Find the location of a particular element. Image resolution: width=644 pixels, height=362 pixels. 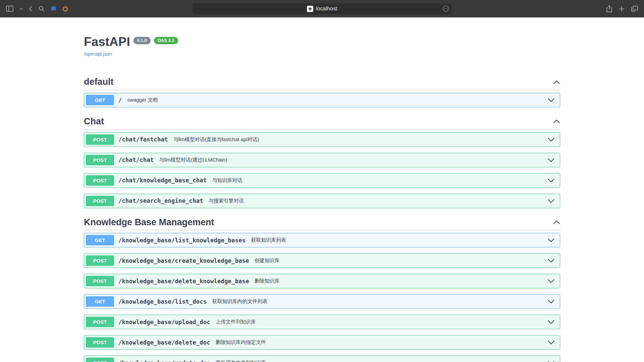

operation-path: /knowledge_base/delete_knowledge_base is located at coordinates (184, 281).